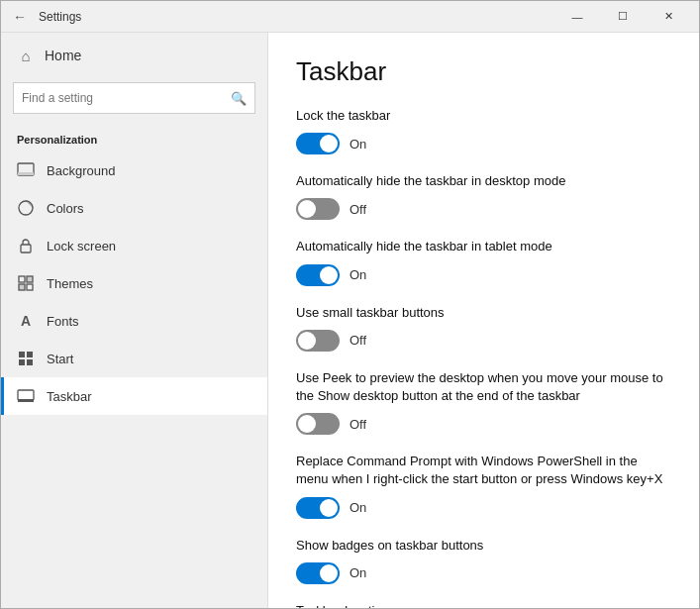 This screenshot has width=700, height=609. Describe the element at coordinates (483, 247) in the screenshot. I see `auto-hide-tablet-label: Automatically hide the taskbar in tablet…` at that location.